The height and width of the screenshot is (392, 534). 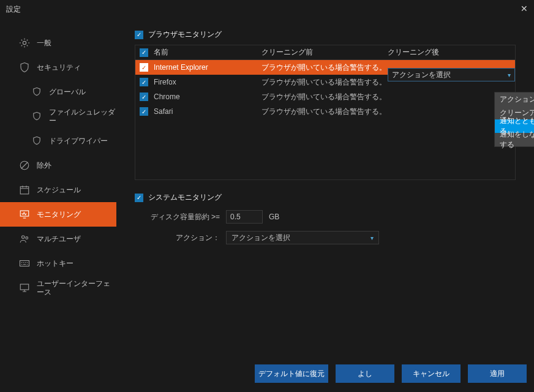 What do you see at coordinates (24, 214) in the screenshot?
I see `monitor-icon` at bounding box center [24, 214].